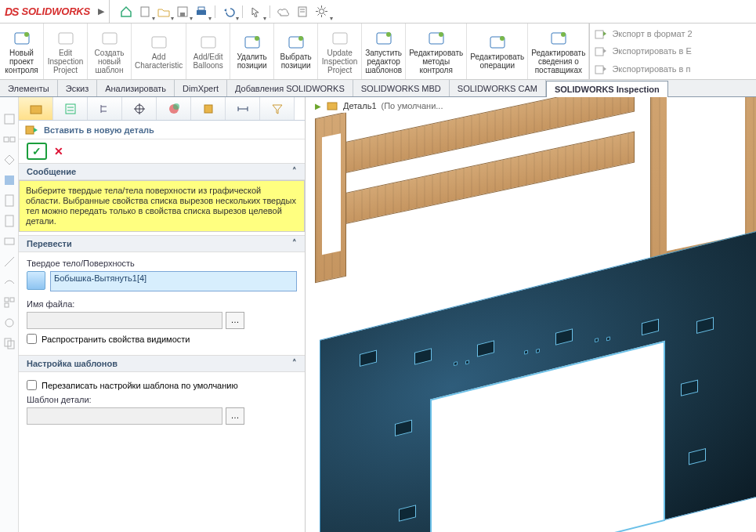 This screenshot has width=756, height=532. What do you see at coordinates (229, 12) in the screenshot?
I see `undo-icon: ▾` at bounding box center [229, 12].